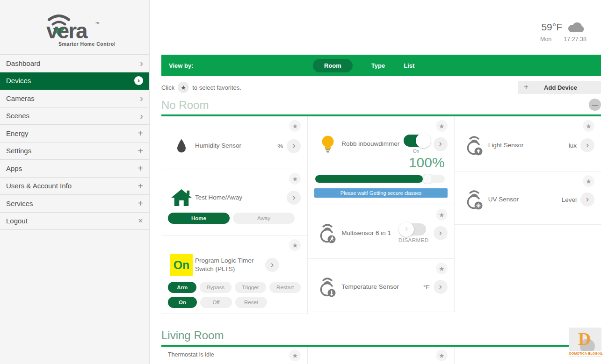  I want to click on thermostat-status: Thermostat is idle, so click(191, 354).